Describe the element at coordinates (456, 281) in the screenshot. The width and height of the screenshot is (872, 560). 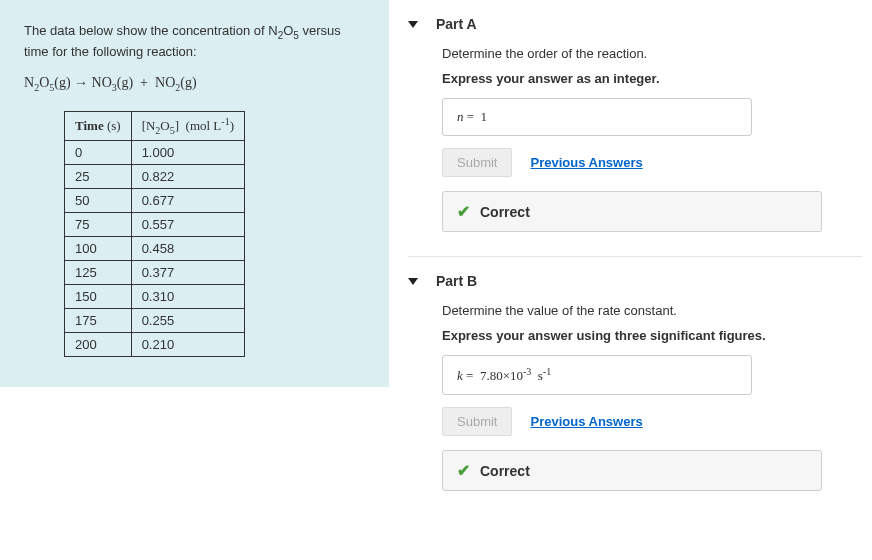
I see `part-b-title: Part B` at that location.